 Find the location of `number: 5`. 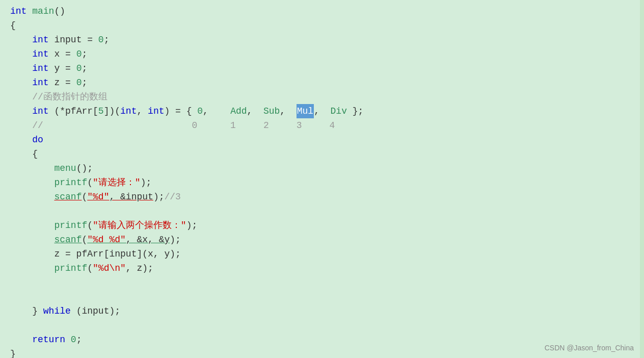

number: 5 is located at coordinates (101, 111).